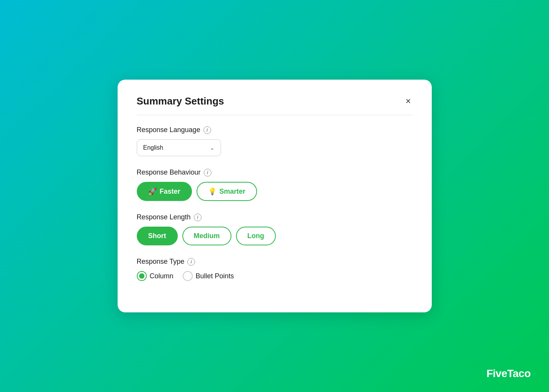  I want to click on response-language-label: Response Language i, so click(275, 130).